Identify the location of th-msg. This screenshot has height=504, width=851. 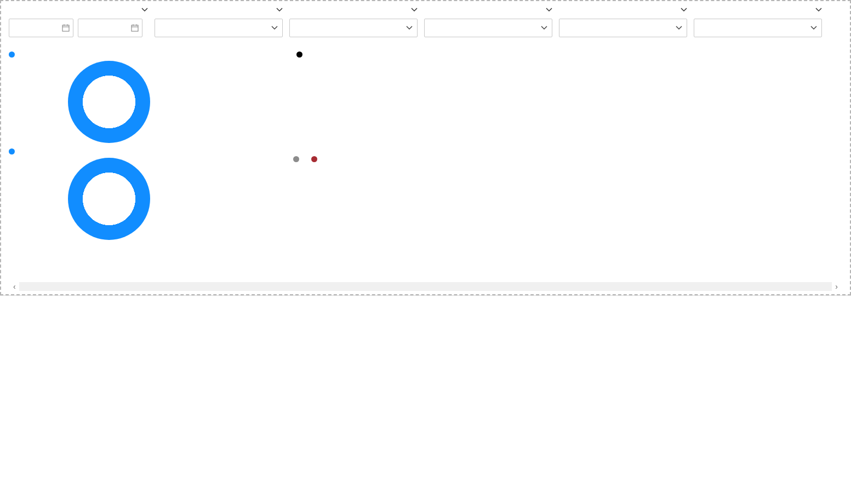
(516, 275).